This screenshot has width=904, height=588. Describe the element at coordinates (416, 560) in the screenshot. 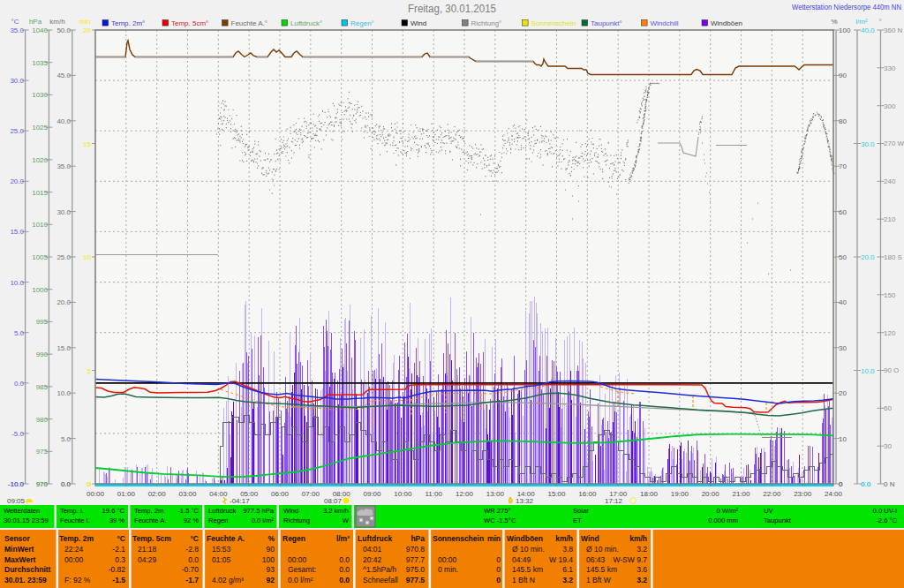

I see `svg-text: 977.7` at that location.